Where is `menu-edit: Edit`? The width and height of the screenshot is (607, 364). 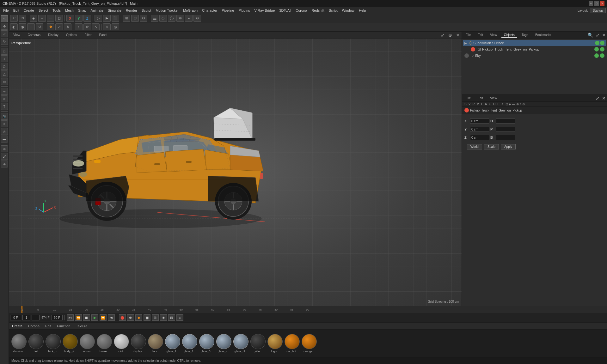 menu-edit: Edit is located at coordinates (16, 10).